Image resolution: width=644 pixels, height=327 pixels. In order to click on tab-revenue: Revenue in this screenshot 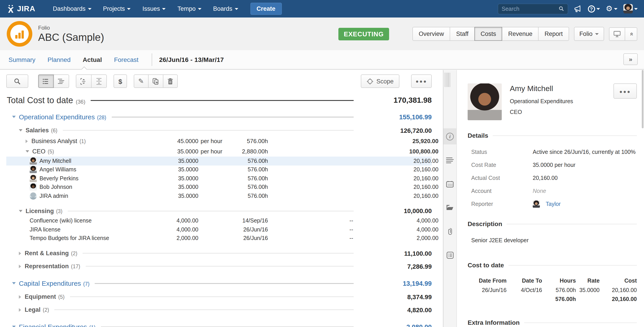, I will do `click(520, 34)`.